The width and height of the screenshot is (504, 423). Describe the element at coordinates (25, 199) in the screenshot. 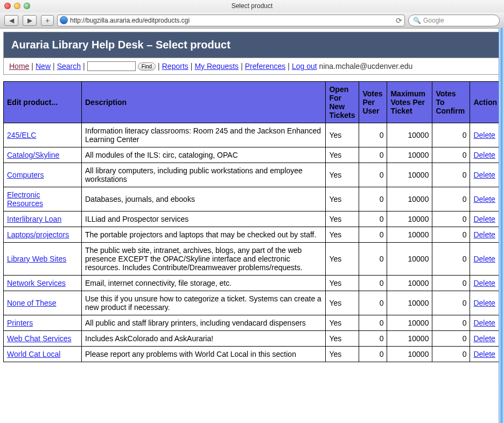

I see `product-link: Electronic Resources` at that location.